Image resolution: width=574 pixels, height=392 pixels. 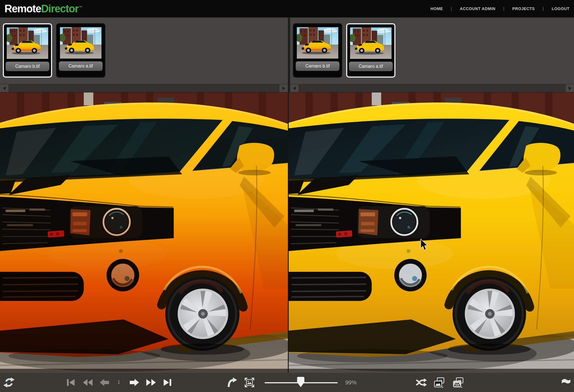 I want to click on flag-icon, so click(x=566, y=382).